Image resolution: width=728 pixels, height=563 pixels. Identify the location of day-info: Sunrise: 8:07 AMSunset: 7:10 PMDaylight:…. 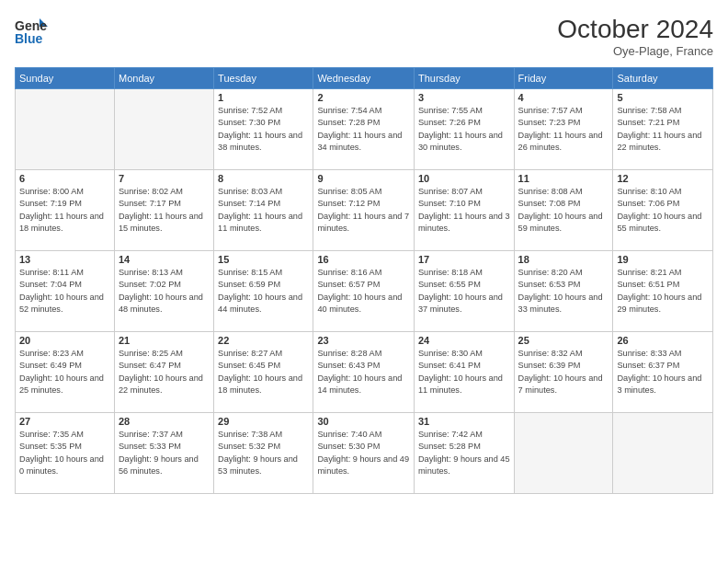
(464, 210).